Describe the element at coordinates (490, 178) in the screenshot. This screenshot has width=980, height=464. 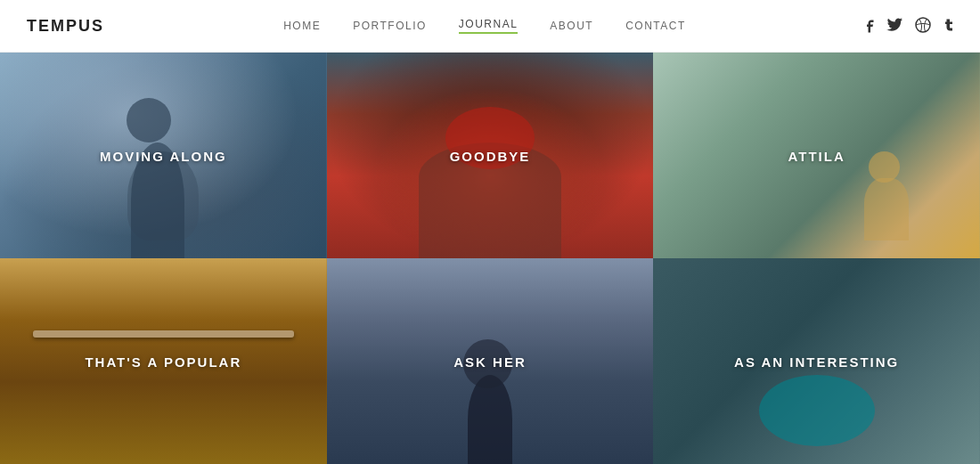
I see `card-2-decor` at that location.